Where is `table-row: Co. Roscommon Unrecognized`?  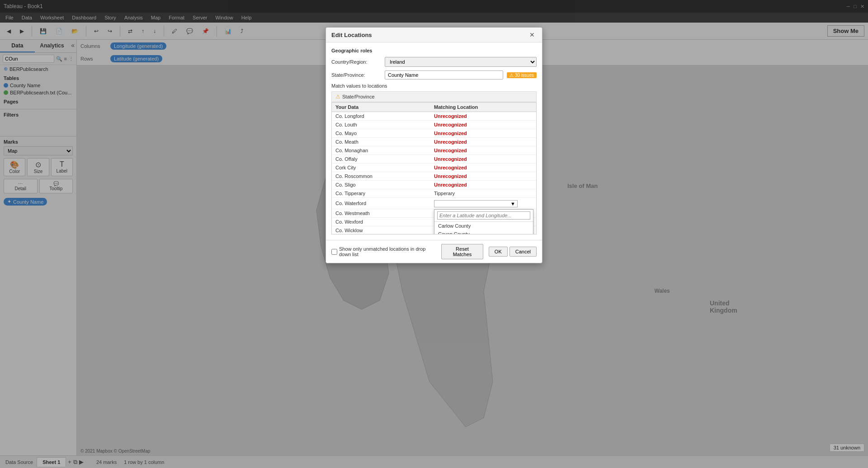 table-row: Co. Roscommon Unrecognized is located at coordinates (434, 176).